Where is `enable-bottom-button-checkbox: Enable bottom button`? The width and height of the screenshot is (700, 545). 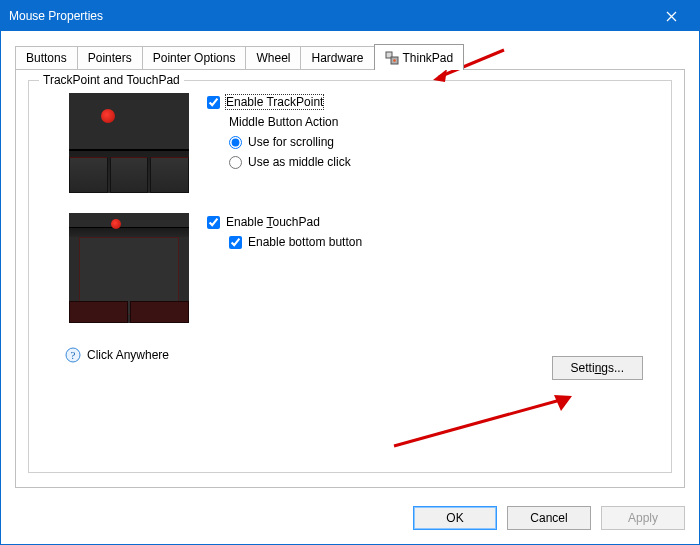 enable-bottom-button-checkbox: Enable bottom button is located at coordinates (296, 242).